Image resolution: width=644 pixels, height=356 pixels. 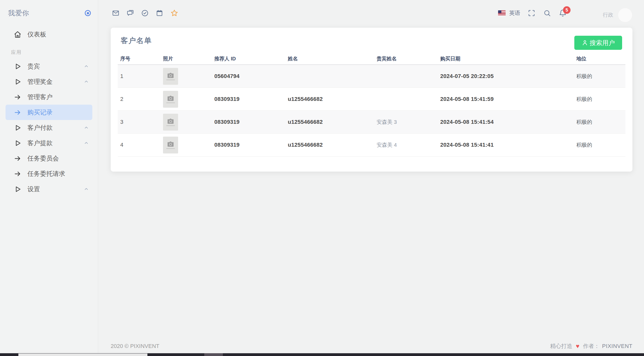 What do you see at coordinates (135, 346) in the screenshot?
I see `footer-copyright: 2020 © PIXINVENT` at bounding box center [135, 346].